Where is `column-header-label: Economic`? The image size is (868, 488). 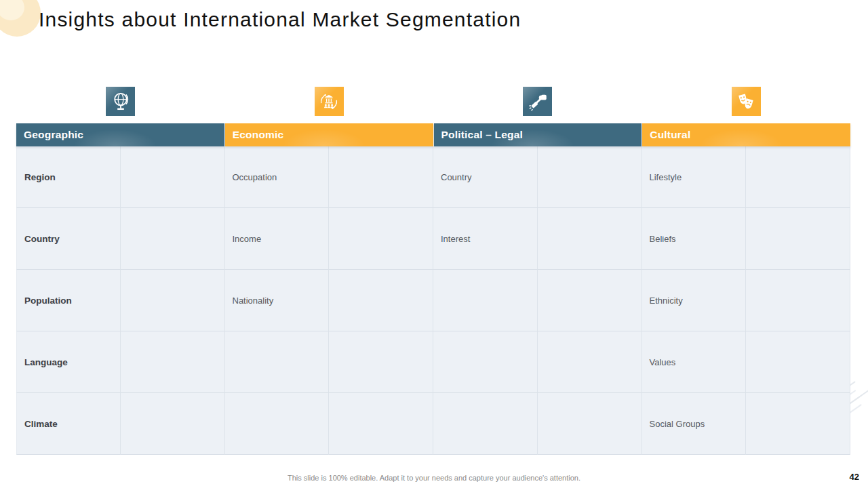 column-header-label: Economic is located at coordinates (258, 135).